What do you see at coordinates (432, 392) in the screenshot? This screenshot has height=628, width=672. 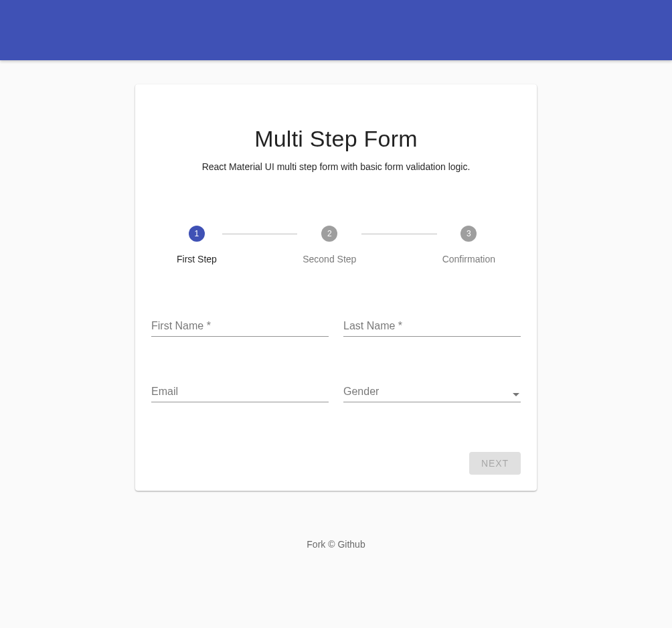 I see `gender-field: Gender` at bounding box center [432, 392].